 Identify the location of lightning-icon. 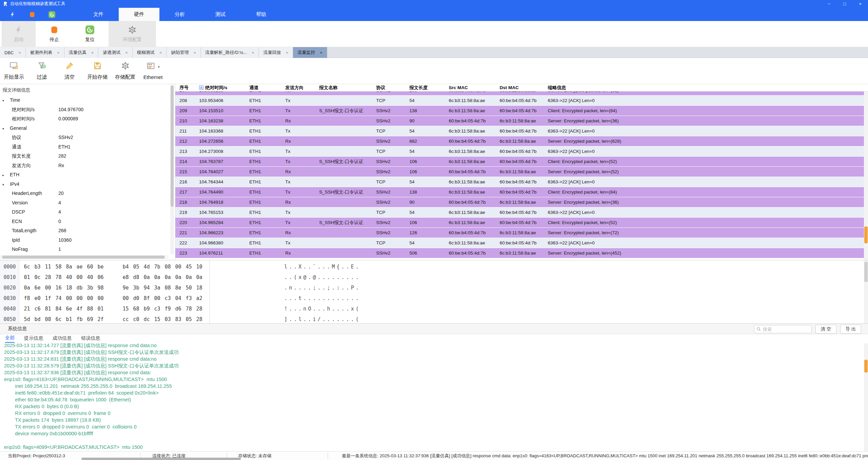
(13, 15).